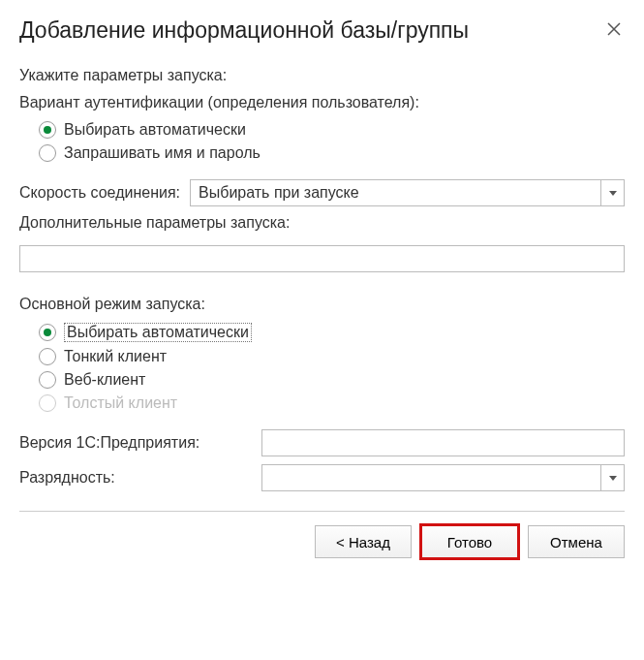 This screenshot has width=644, height=660. I want to click on auth-radio-group: Выбирать автоматически Запрашивать имя и…, so click(331, 141).